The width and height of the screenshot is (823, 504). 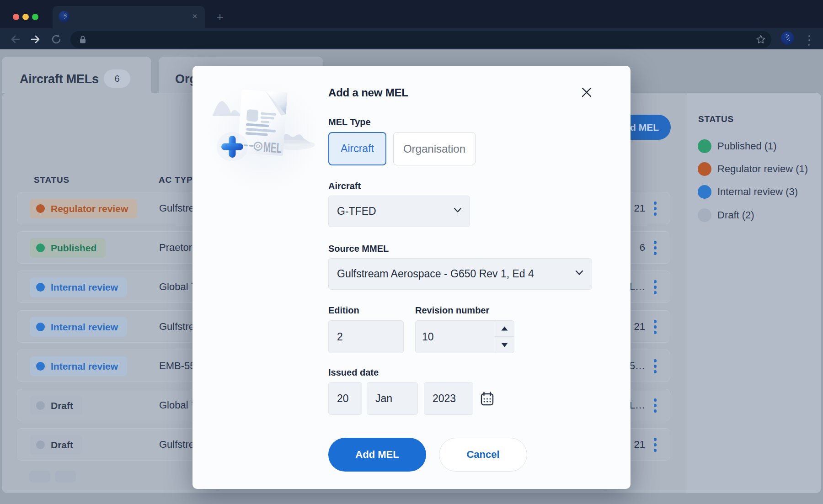 What do you see at coordinates (273, 148) in the screenshot?
I see `svg-text: MEL` at bounding box center [273, 148].